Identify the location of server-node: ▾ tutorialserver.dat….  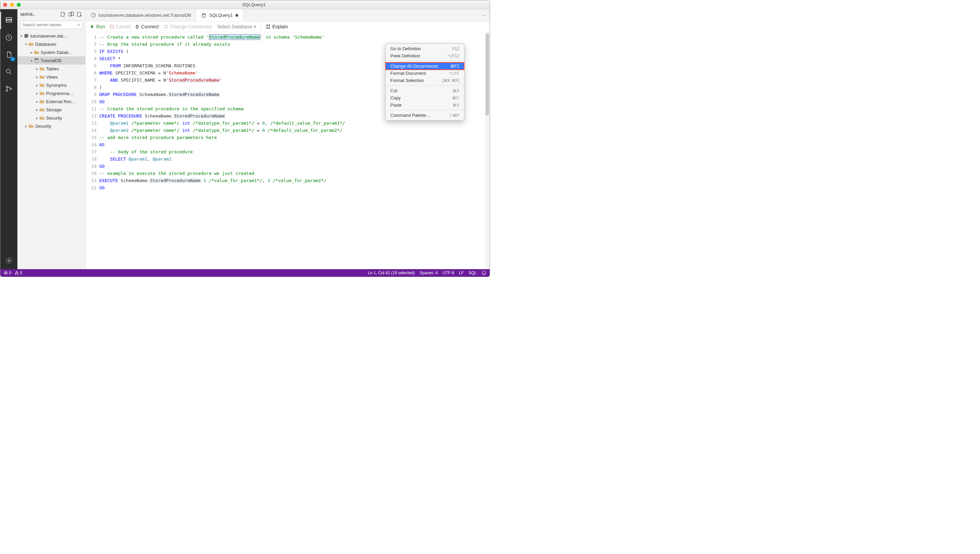
(51, 36).